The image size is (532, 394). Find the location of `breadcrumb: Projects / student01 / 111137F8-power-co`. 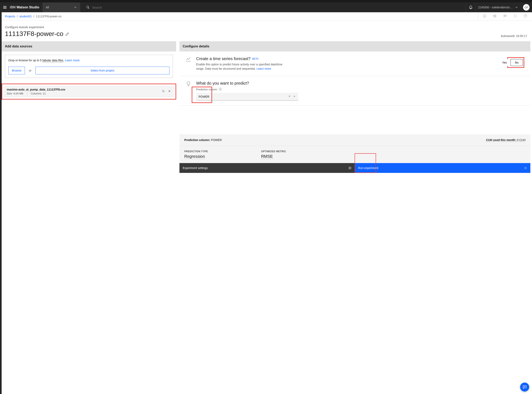

breadcrumb: Projects / student01 / 111137F8-power-co is located at coordinates (33, 16).